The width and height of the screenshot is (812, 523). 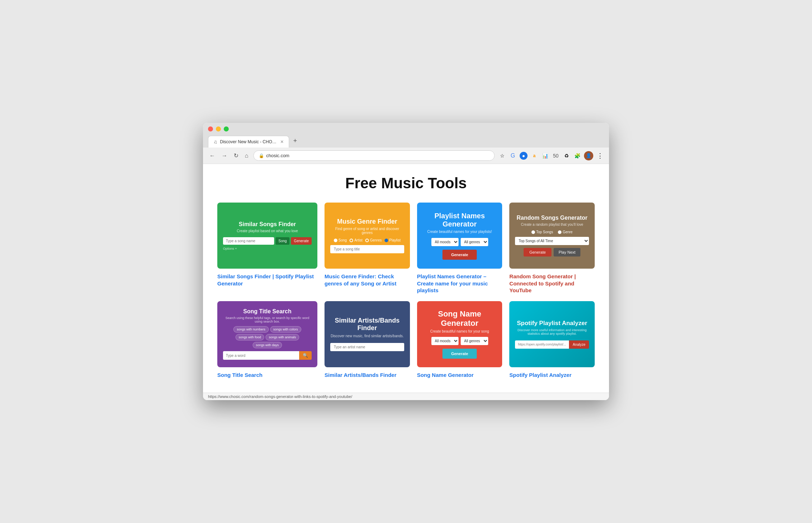 What do you see at coordinates (262, 156) in the screenshot?
I see `lock-icon: 🔒` at bounding box center [262, 156].